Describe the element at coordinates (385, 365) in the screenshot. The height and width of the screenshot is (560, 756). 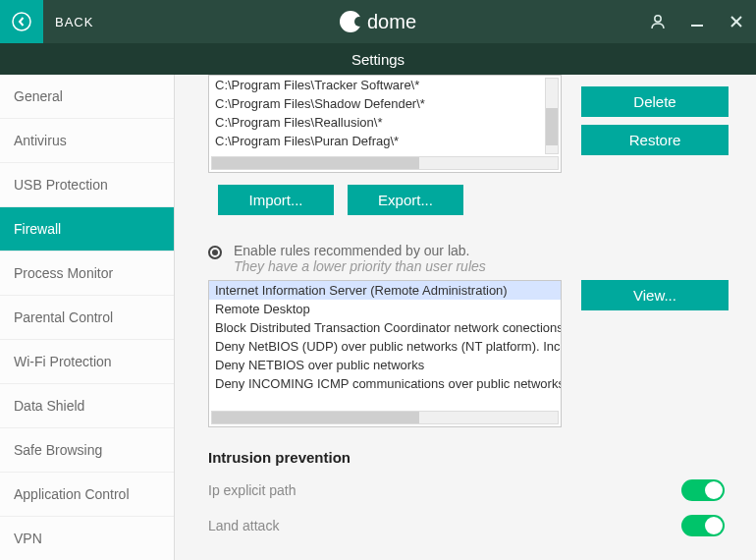
I see `rule-item: Deny NETBIOS over public networks` at that location.